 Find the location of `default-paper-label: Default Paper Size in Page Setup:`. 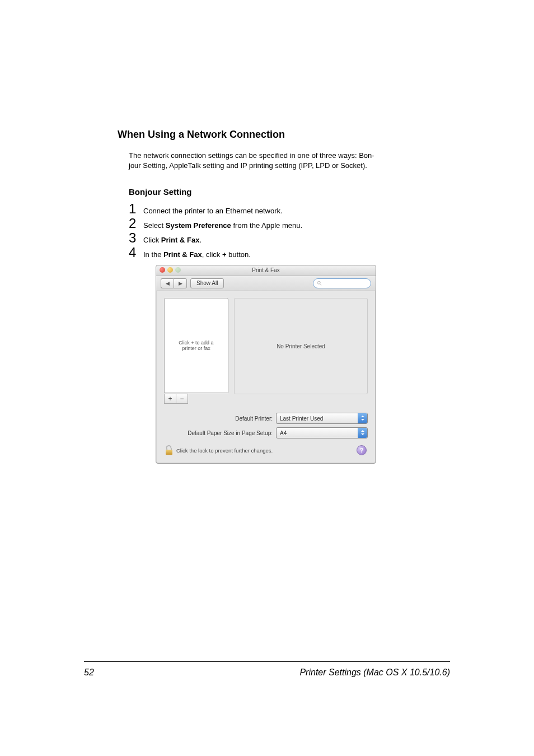

default-paper-label: Default Paper Size in Page Setup: is located at coordinates (220, 433).